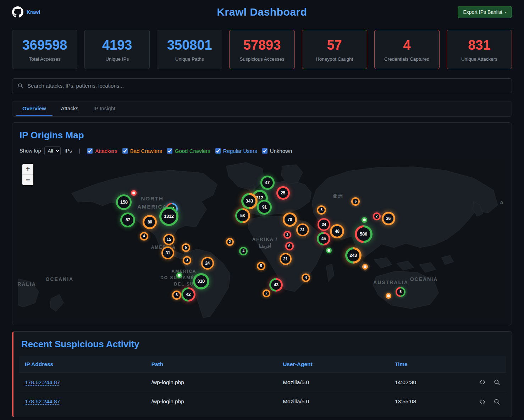  Describe the element at coordinates (236, 151) in the screenshot. I see `legend-item-regular-users: Regular Users` at that location.